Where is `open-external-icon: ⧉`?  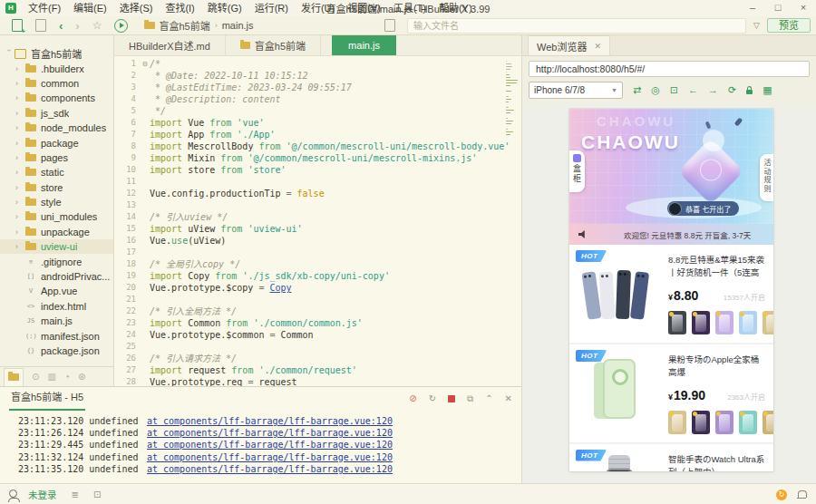 open-external-icon: ⧉ is located at coordinates (470, 399).